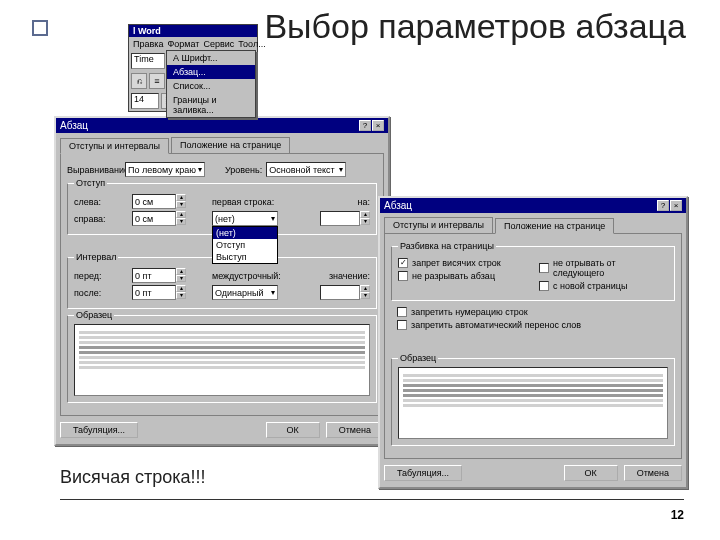  Describe the element at coordinates (403, 263) in the screenshot. I see `checkbox-widow: ✓` at that location.